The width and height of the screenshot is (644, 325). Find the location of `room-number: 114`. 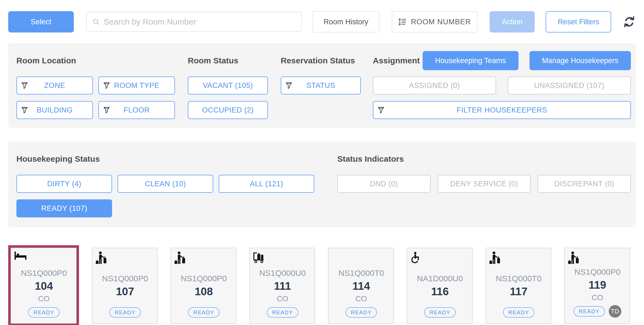

room-number: 114 is located at coordinates (361, 286).